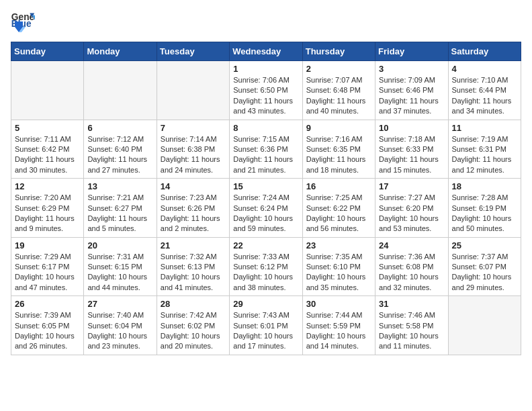  I want to click on weekday-header: Sunday, so click(48, 52).